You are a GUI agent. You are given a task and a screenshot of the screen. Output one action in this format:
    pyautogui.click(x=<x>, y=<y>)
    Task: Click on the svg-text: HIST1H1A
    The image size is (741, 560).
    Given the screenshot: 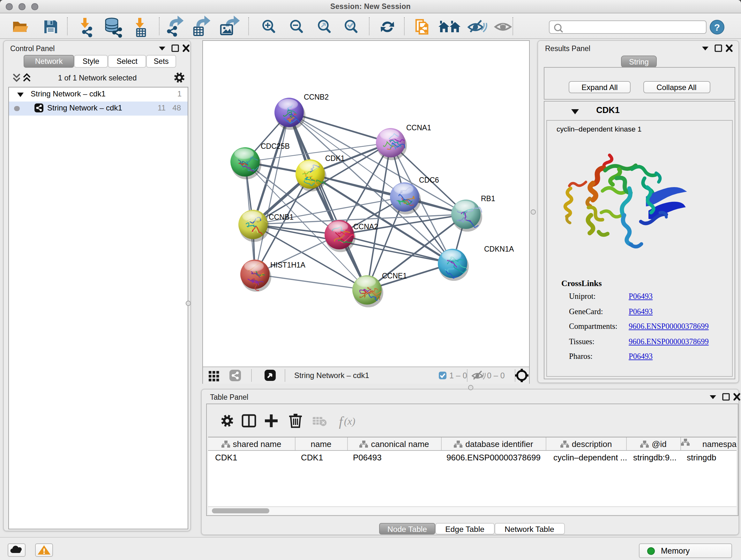 What is the action you would take?
    pyautogui.click(x=288, y=265)
    